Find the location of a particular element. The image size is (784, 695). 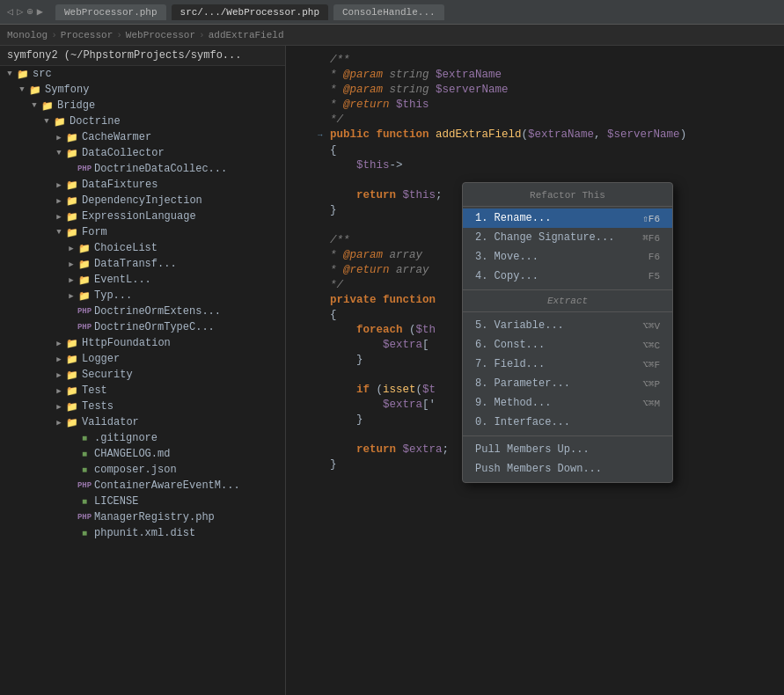

label-containeraware: ContainerAwareEventM... is located at coordinates (167, 486).